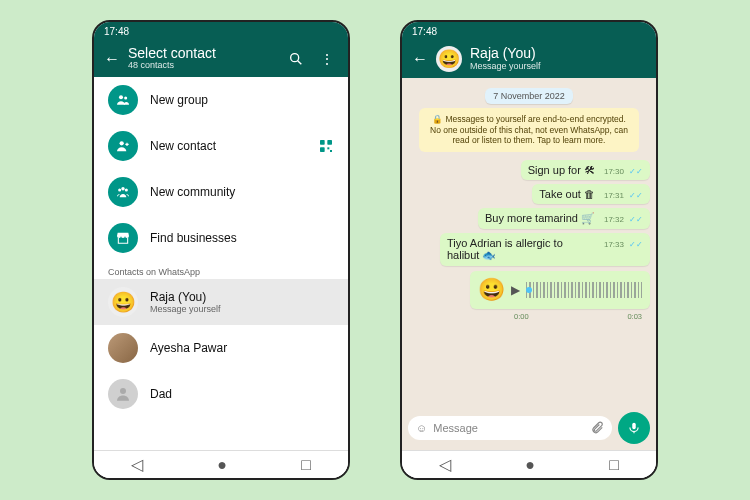 The image size is (750, 500). I want to click on appbar-subtitle: 48 contacts, so click(202, 66).